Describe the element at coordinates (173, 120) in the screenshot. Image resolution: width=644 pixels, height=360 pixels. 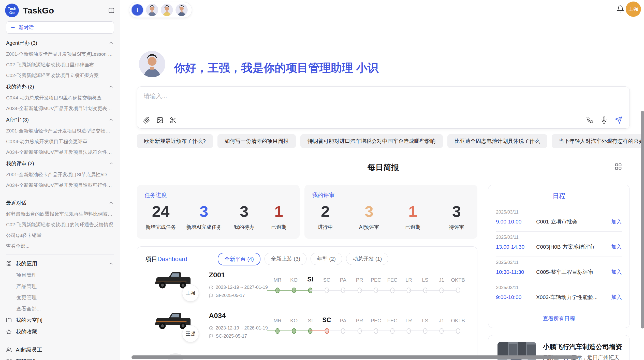
I see `scissors-icon` at that location.